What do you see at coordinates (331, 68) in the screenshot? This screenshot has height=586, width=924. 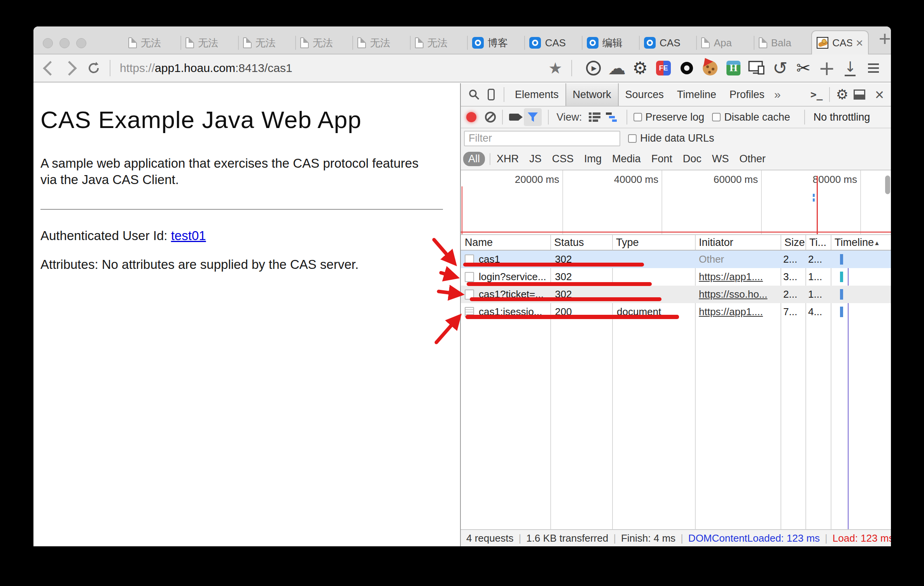 I see `address-bar: https://app1.hoau.com:8413/cas1` at bounding box center [331, 68].